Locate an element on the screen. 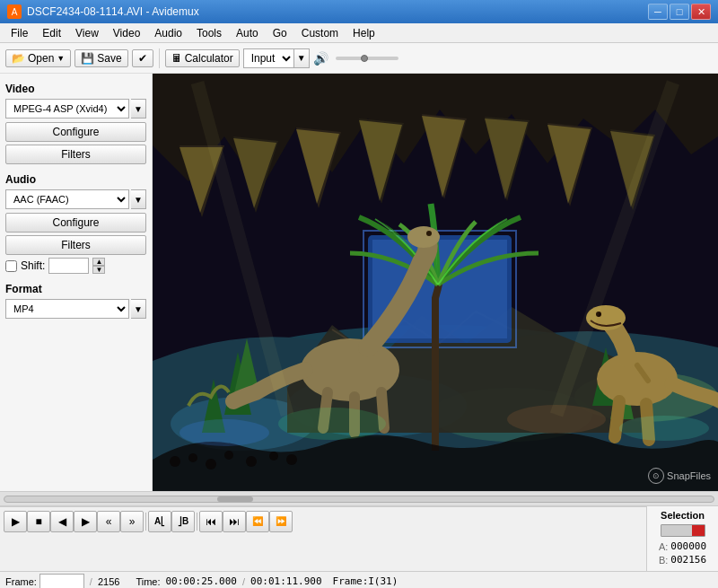 The image size is (718, 588). scroll-area is located at coordinates (359, 498).